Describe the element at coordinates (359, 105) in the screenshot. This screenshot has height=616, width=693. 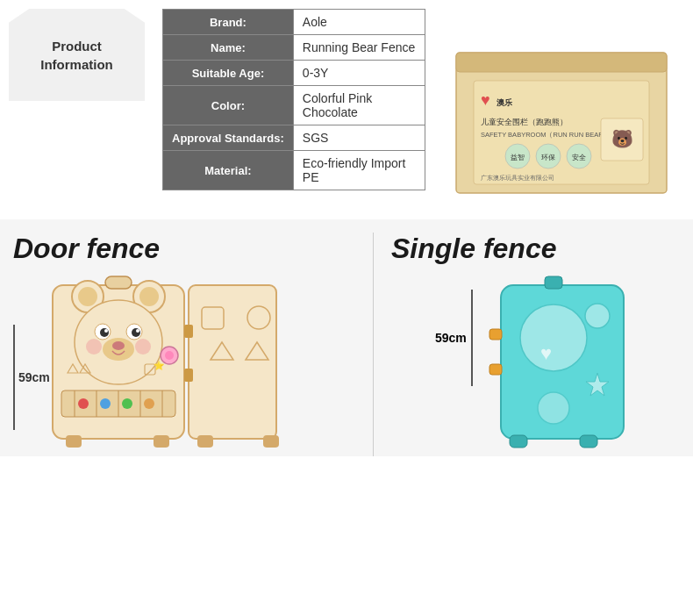
I see `table-value: Colorful Pink Chocolate` at that location.